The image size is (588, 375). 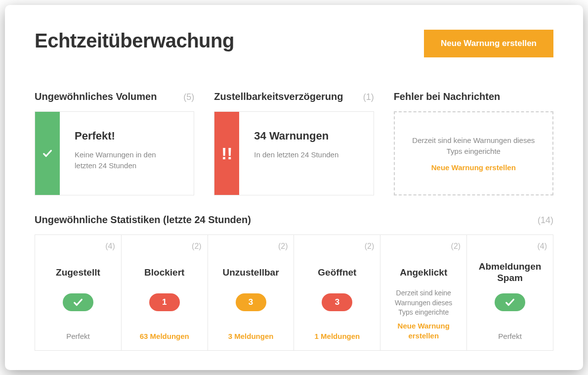 What do you see at coordinates (510, 293) in the screenshot?
I see `stat-card: 4Abmeldungen SpamPerfekt` at bounding box center [510, 293].